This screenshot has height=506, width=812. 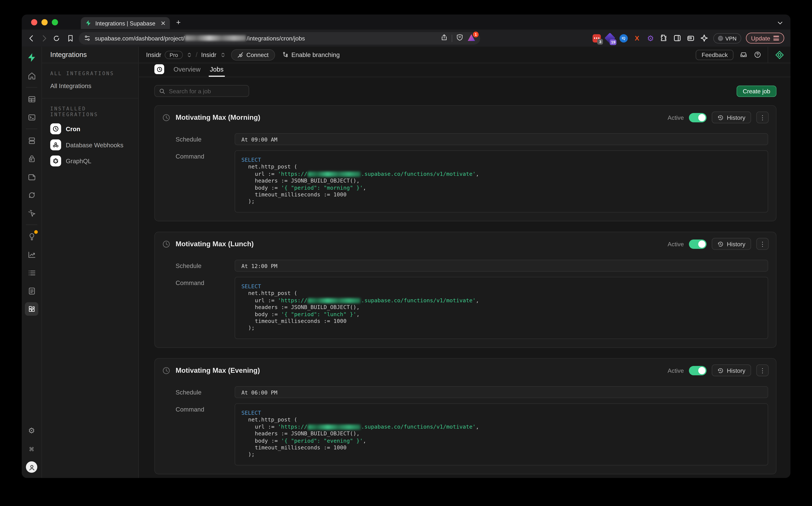 I want to click on wallet-icon, so click(x=691, y=38).